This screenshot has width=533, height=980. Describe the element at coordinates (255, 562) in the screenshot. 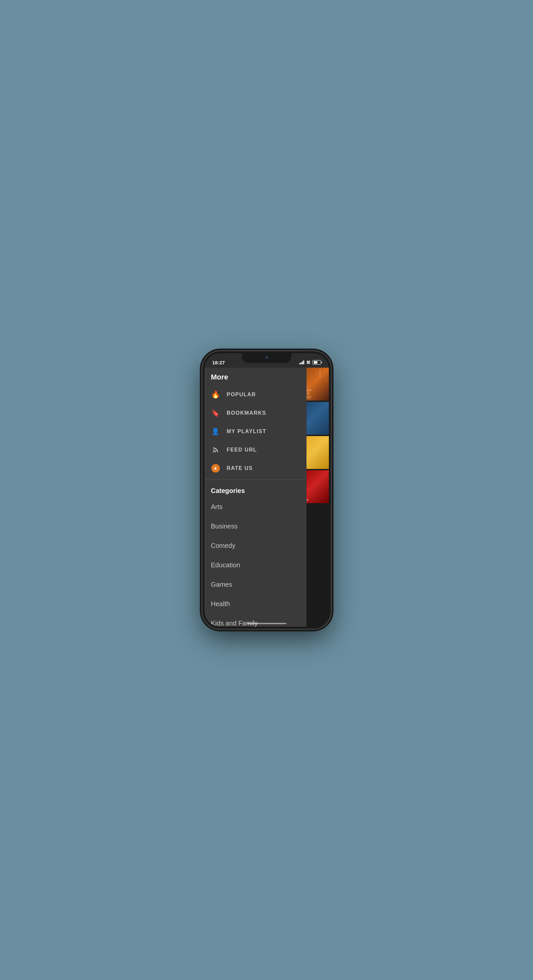

I see `categories-list: ArtsBusinessComedyEducationGamesHealthKi…` at that location.